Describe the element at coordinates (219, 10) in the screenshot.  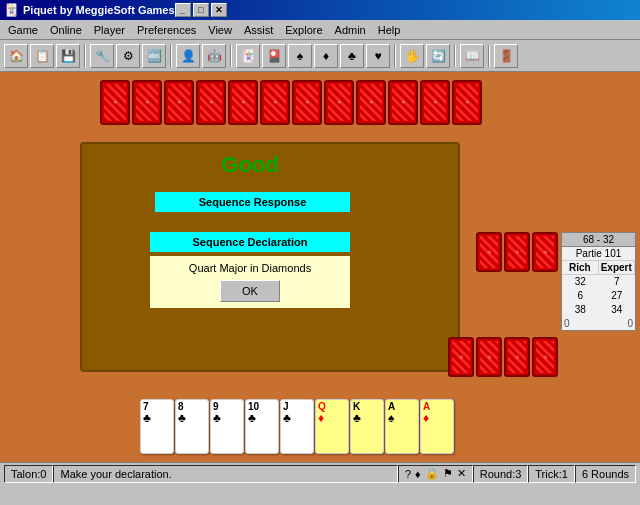
I see `close-button: ✕` at that location.